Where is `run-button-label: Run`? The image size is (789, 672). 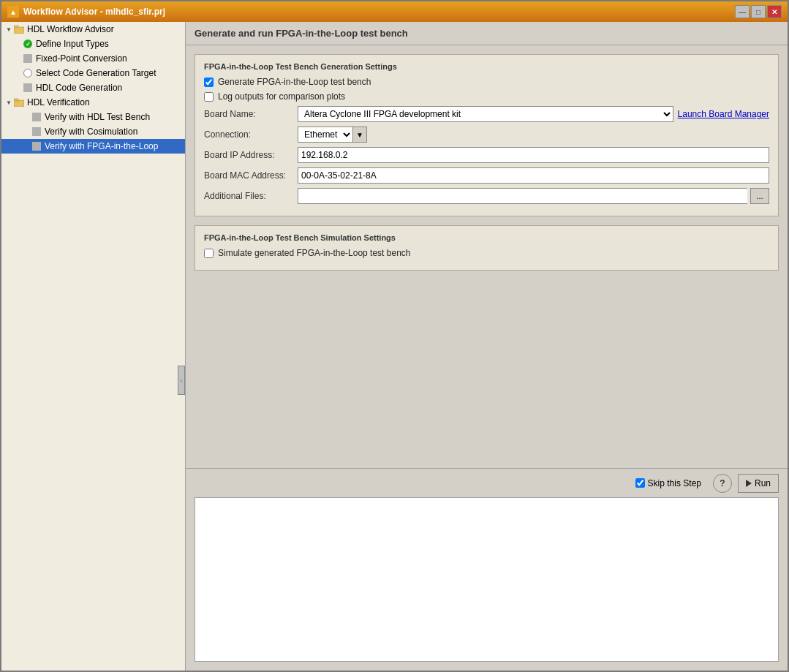
run-button-label: Run is located at coordinates (763, 483).